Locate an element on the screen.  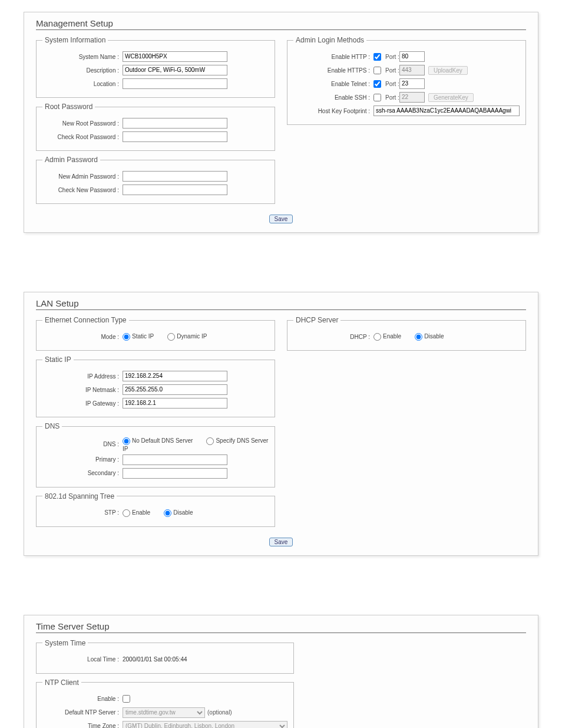
location-input is located at coordinates (175, 84).